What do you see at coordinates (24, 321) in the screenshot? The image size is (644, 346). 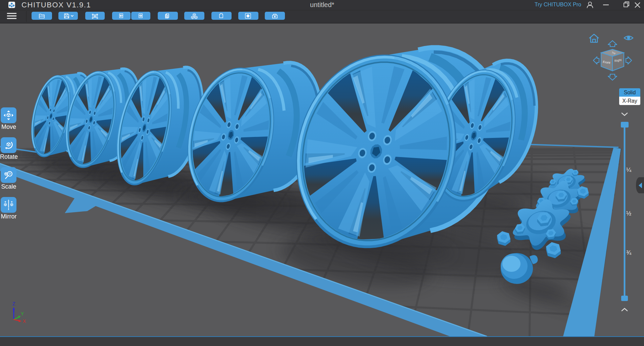 I see `svg-text: X` at bounding box center [24, 321].